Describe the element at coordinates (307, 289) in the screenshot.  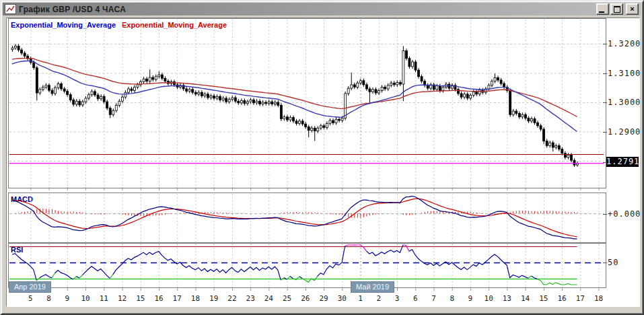
I see `axis-tick-strip` at that location.